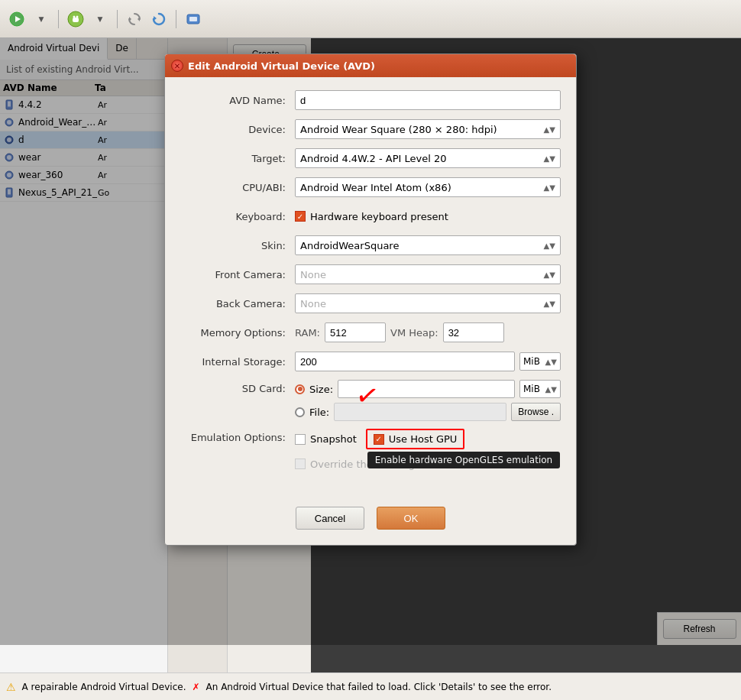  Describe the element at coordinates (238, 436) in the screenshot. I see `emulation-label: Emulation Options:` at that location.